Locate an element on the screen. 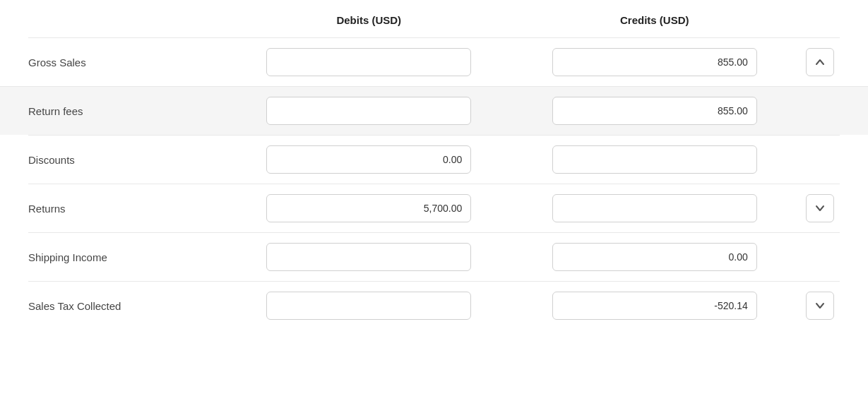  debit-cell-gross-sales is located at coordinates (369, 62).